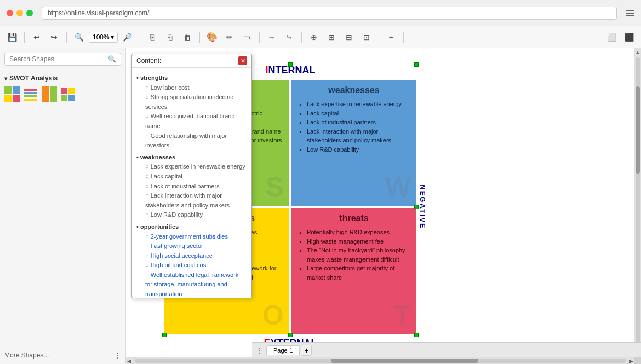 This screenshot has height=364, width=641. What do you see at coordinates (192, 265) in the screenshot?
I see `opportunities-sublist: 2-year government subsidies Fast growing…` at bounding box center [192, 265].